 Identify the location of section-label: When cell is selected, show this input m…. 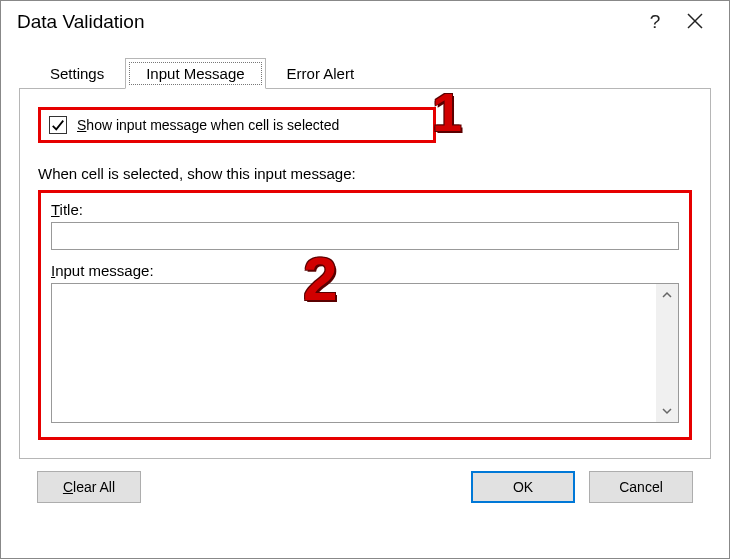
(365, 174).